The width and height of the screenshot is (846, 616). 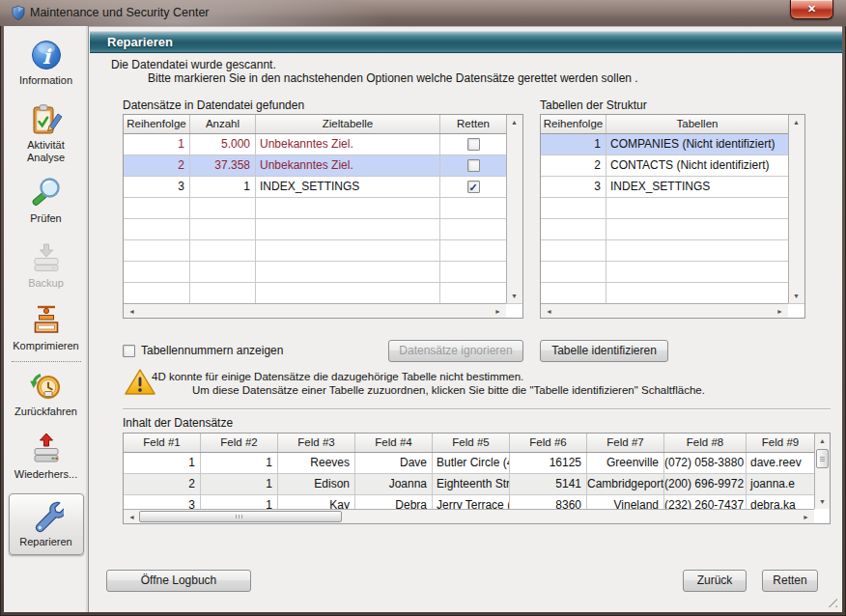 What do you see at coordinates (179, 581) in the screenshot?
I see `open-logbook-button: Öffne Logbuch` at bounding box center [179, 581].